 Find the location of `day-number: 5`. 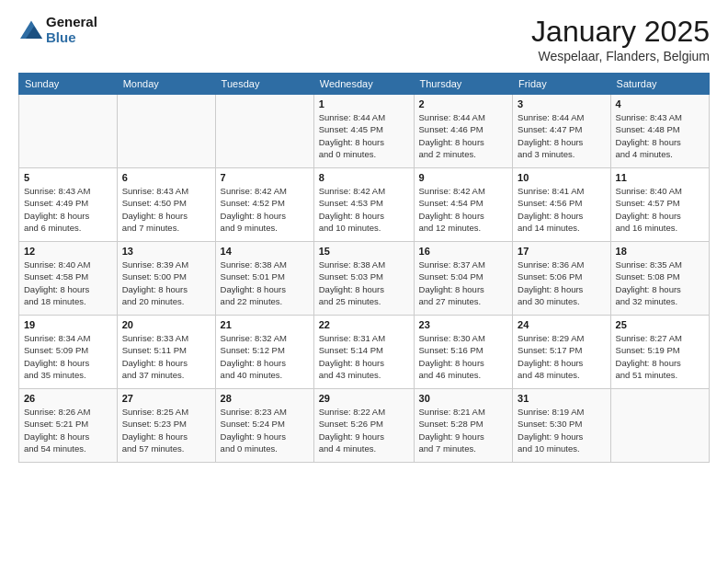

day-number: 5 is located at coordinates (68, 178).